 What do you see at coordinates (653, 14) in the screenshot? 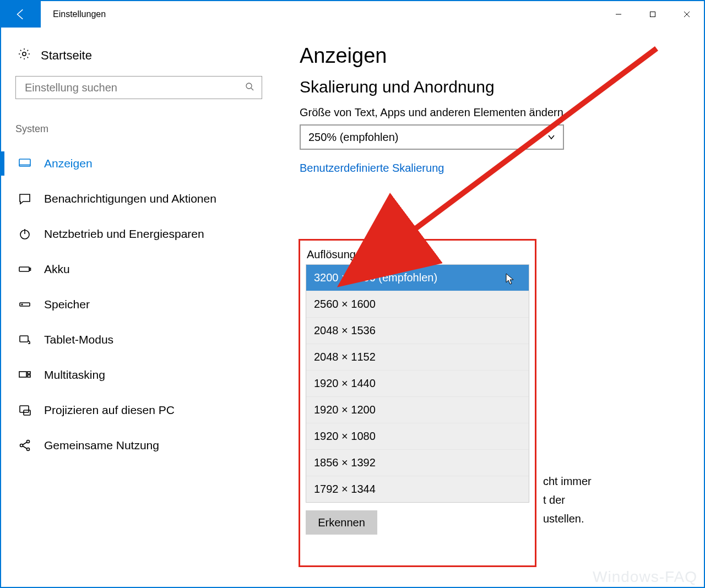
I see `maximize-button` at bounding box center [653, 14].